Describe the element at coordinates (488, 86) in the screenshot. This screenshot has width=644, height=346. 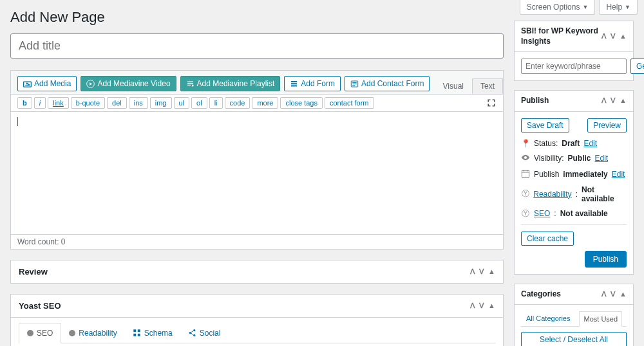
I see `text-tab: Text` at that location.